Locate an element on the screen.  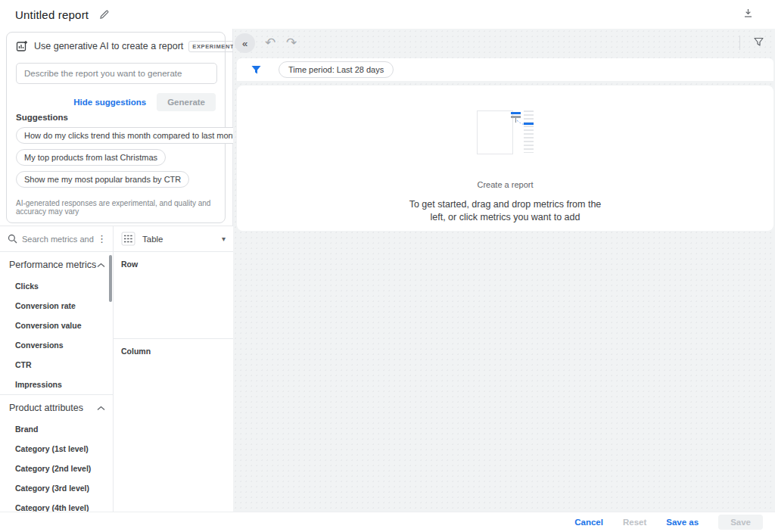
section-header-performance-metrics: Performance metrics is located at coordinates (56, 264).